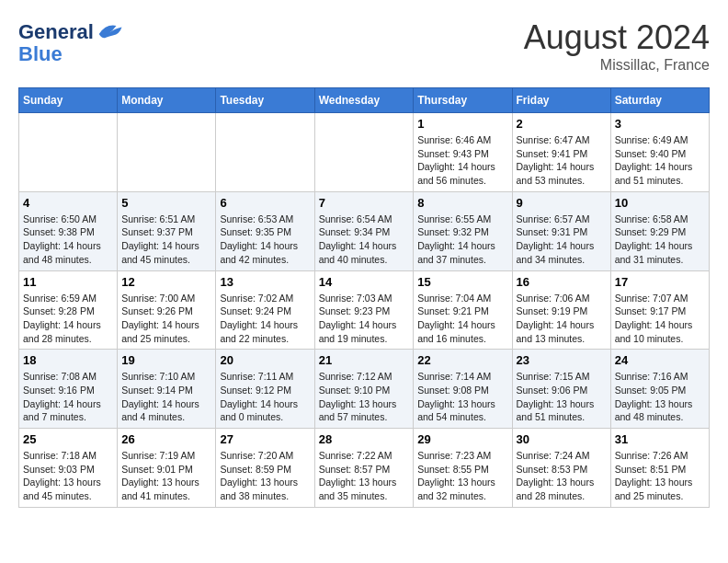 This screenshot has height=563, width=728. What do you see at coordinates (561, 468) in the screenshot?
I see `calendar-cell: 30Sunrise: 7:24 AM Sunset: 8:53 PM Dayli…` at bounding box center [561, 468].